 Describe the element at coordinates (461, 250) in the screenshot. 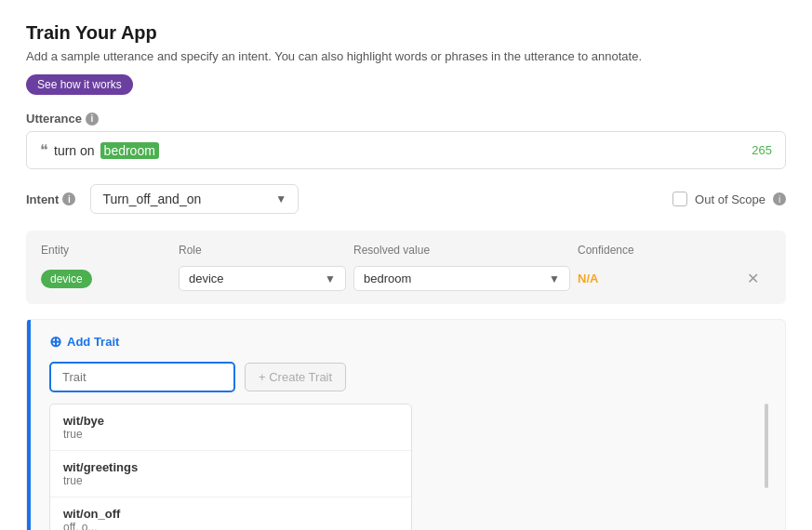

I see `resolved-col-header: Resolved value` at that location.